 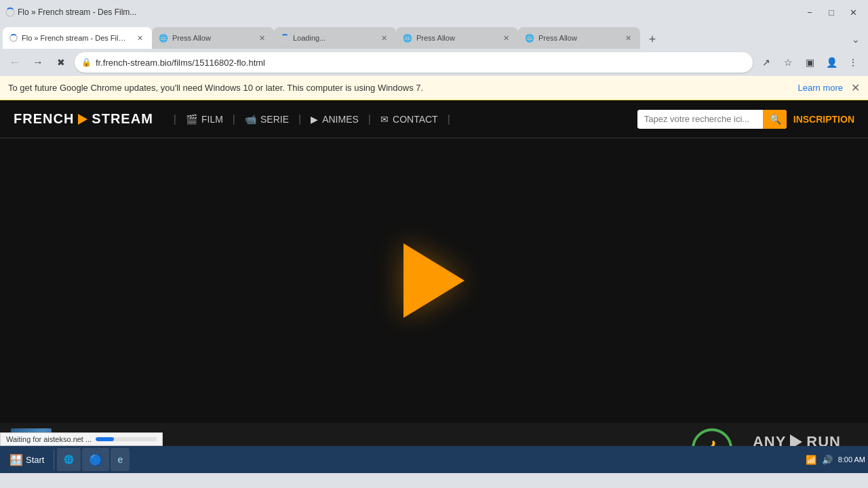 What do you see at coordinates (69, 460) in the screenshot?
I see `taskbar-app-ie: 🌐` at bounding box center [69, 460].